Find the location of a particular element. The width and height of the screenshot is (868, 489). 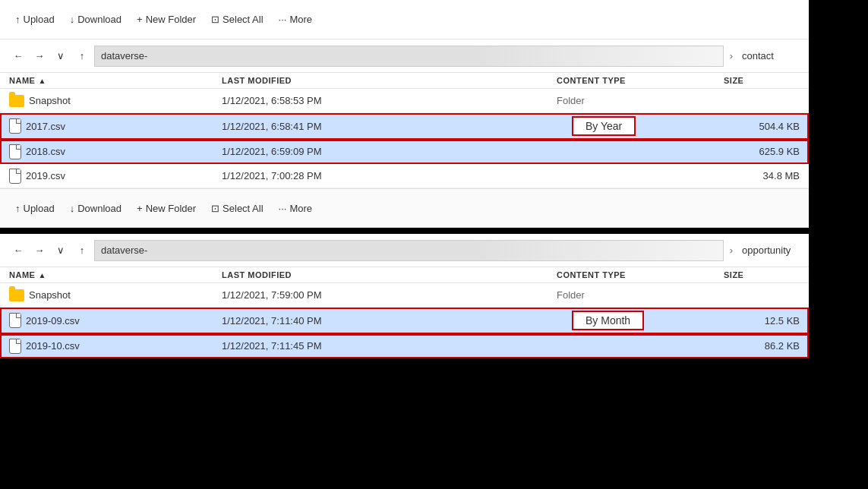

new-folder-icon-1: + is located at coordinates (140, 20).